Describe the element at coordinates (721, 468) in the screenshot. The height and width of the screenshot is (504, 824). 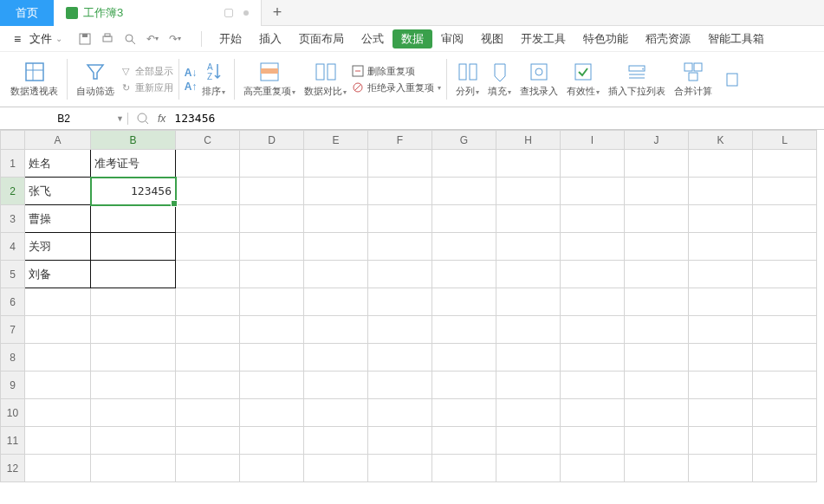
I see `cell-K12` at that location.